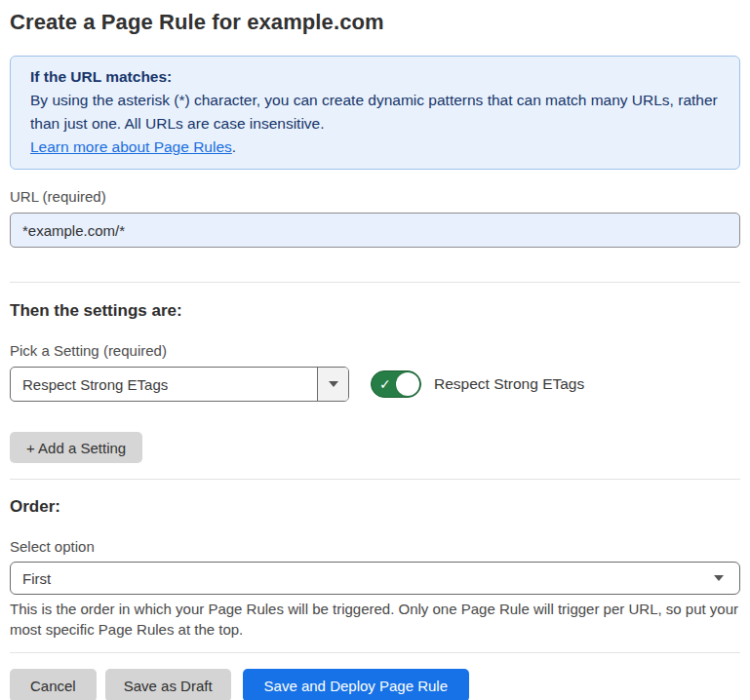 The image size is (750, 700). I want to click on save-and-deploy-button: Save and Deploy Page Rule, so click(356, 684).